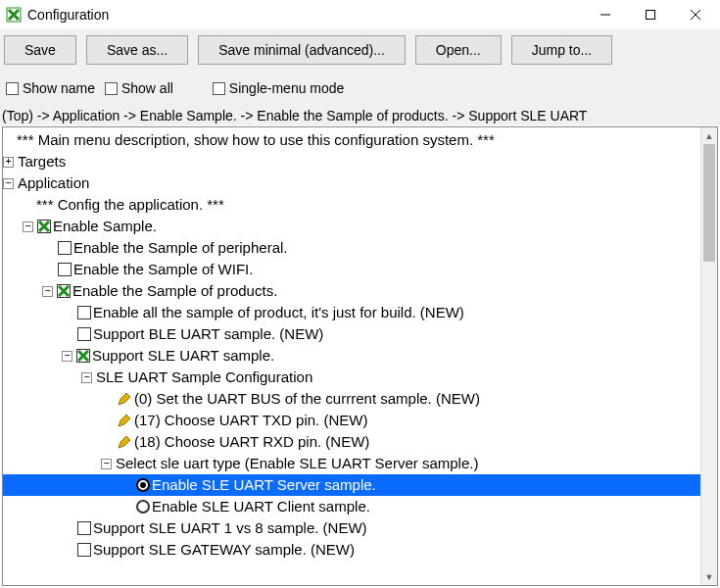 Image resolution: width=720 pixels, height=588 pixels. Describe the element at coordinates (139, 88) in the screenshot. I see `show-all-checkbox: Show all` at that location.